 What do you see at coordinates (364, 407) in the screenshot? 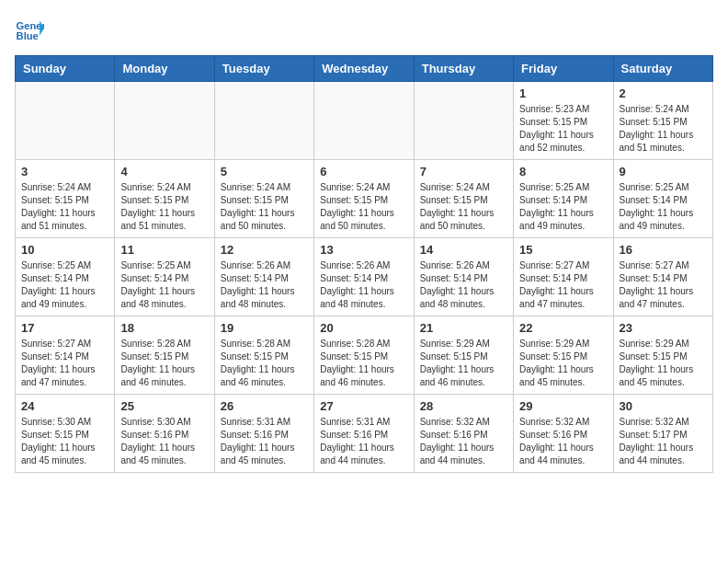
I see `day-number: 27` at bounding box center [364, 407].